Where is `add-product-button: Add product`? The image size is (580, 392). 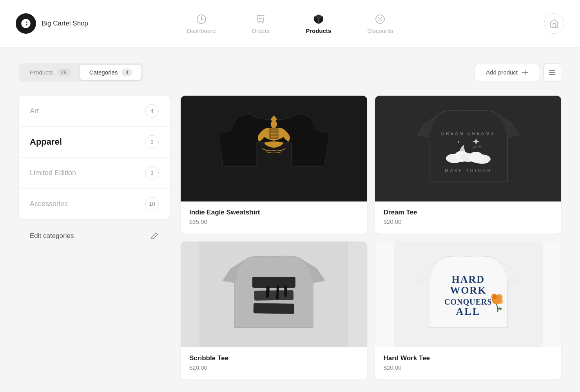 add-product-button: Add product is located at coordinates (507, 73).